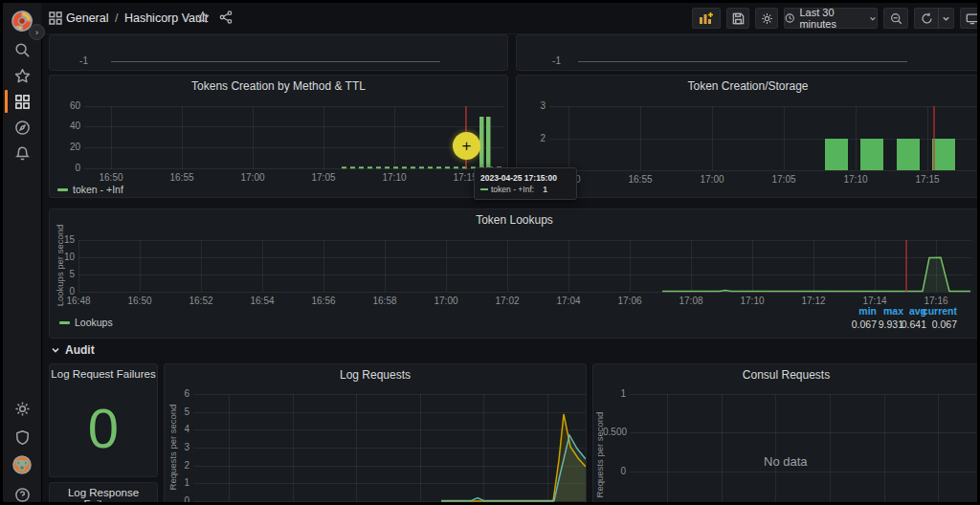 Image resolution: width=980 pixels, height=505 pixels. What do you see at coordinates (323, 301) in the screenshot?
I see `x-tick: 16:56` at bounding box center [323, 301].